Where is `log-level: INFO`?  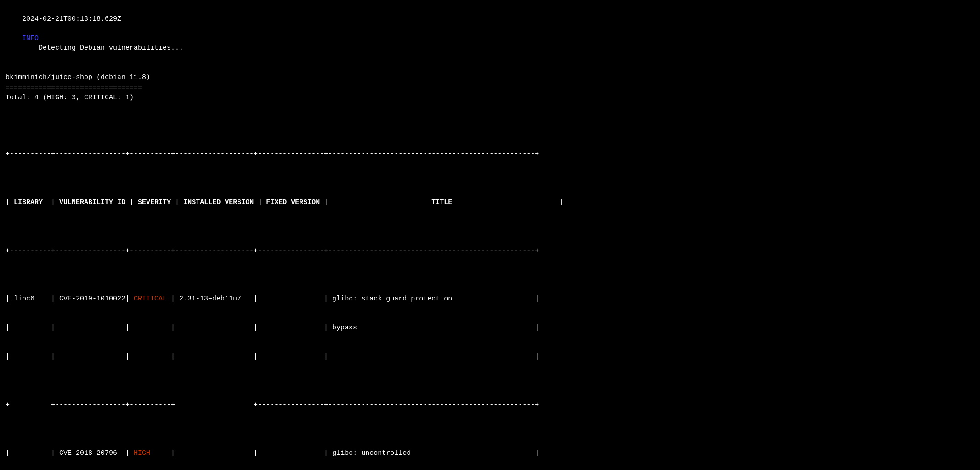 log-level: INFO is located at coordinates (30, 39).